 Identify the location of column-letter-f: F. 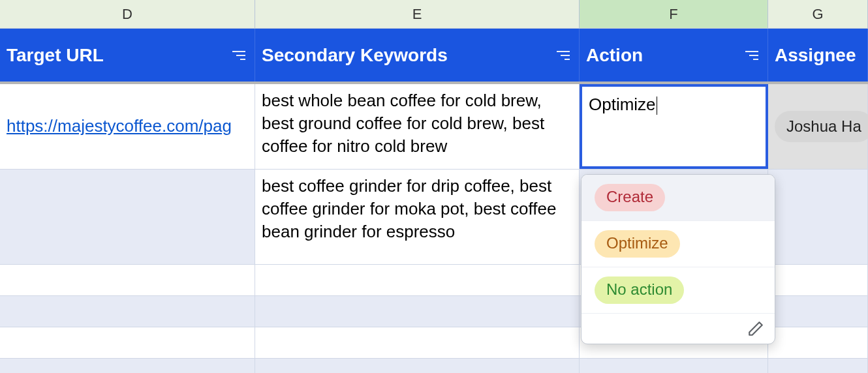
(674, 14).